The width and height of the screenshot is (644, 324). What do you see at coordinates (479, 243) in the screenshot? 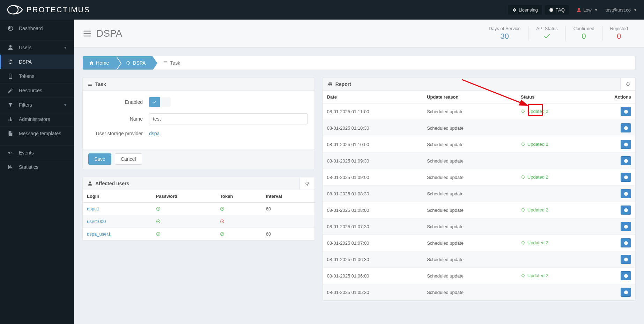
I see `table-row: 08-01-2025 01:07:00Scheduled update Upda…` at bounding box center [479, 243].